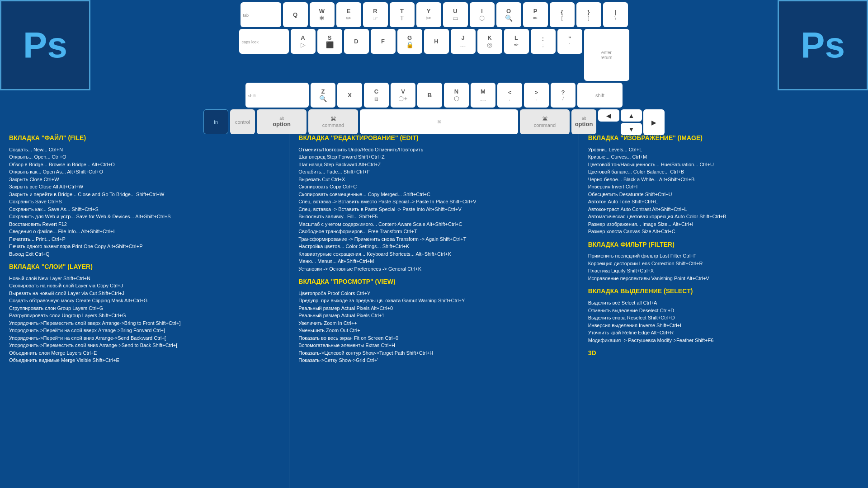 The width and height of the screenshot is (868, 488). What do you see at coordinates (434, 315) in the screenshot?
I see `shortcut-view-4: Реальный размер Actual Pixels Ctrl+1` at bounding box center [434, 315].